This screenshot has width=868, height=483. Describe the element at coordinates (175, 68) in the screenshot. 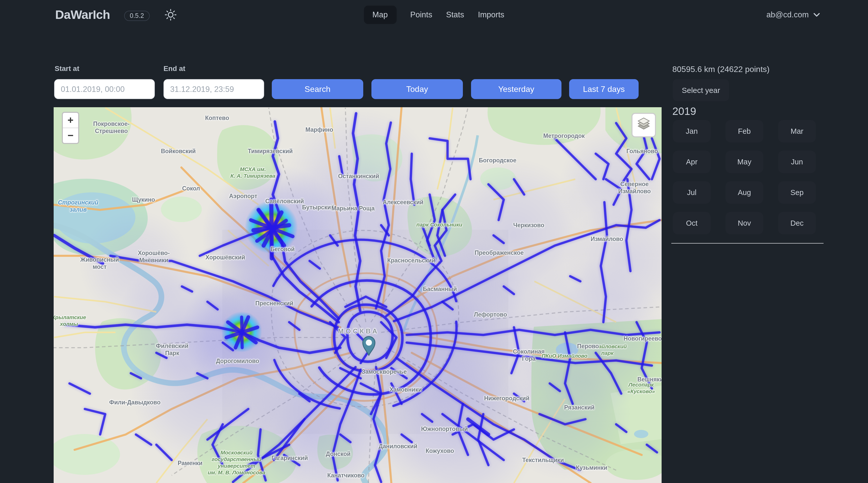

I see `end-at-label: End at` at that location.